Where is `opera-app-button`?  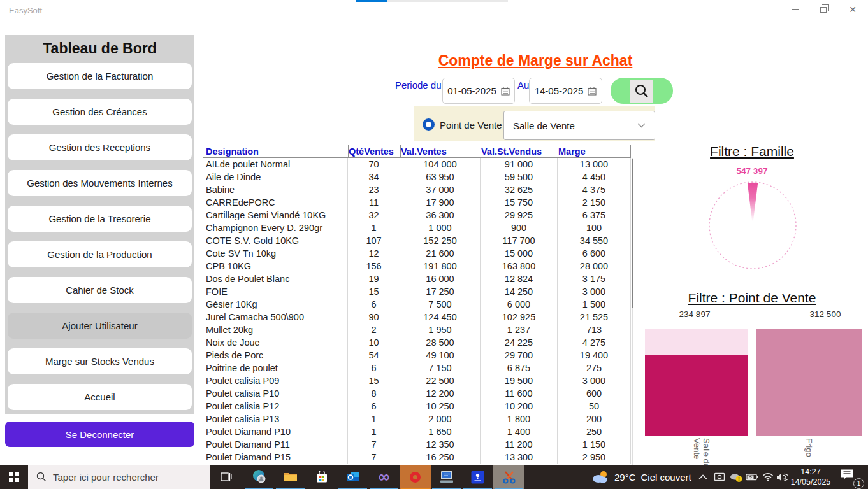
opera-app-button is located at coordinates (416, 477).